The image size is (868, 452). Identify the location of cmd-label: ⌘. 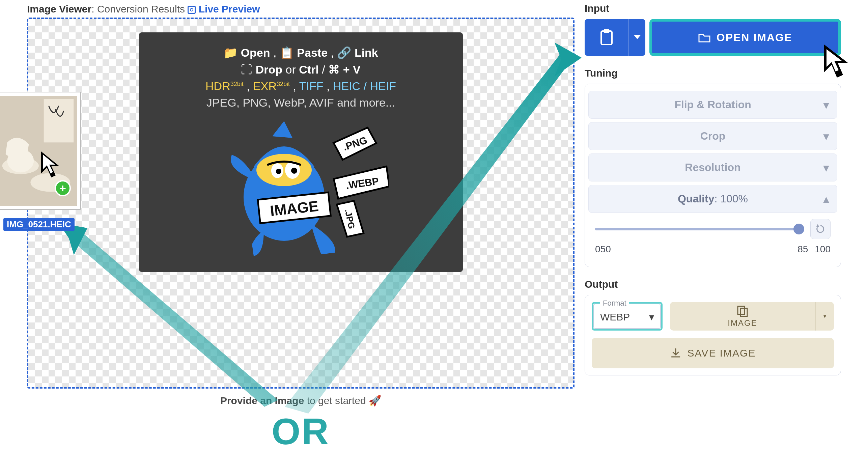
(334, 69).